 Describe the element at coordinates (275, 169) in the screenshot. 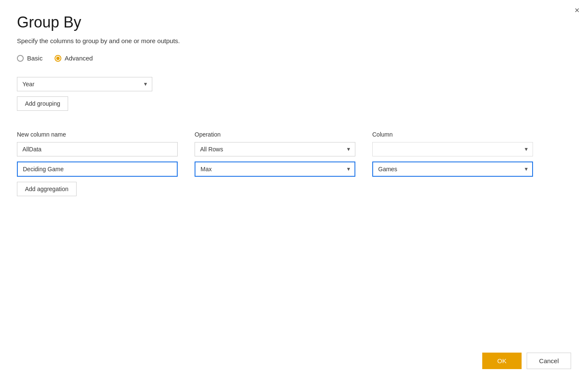

I see `operation-select-wrapper-2: All Rows Count Count Distinct Sum Averag…` at that location.